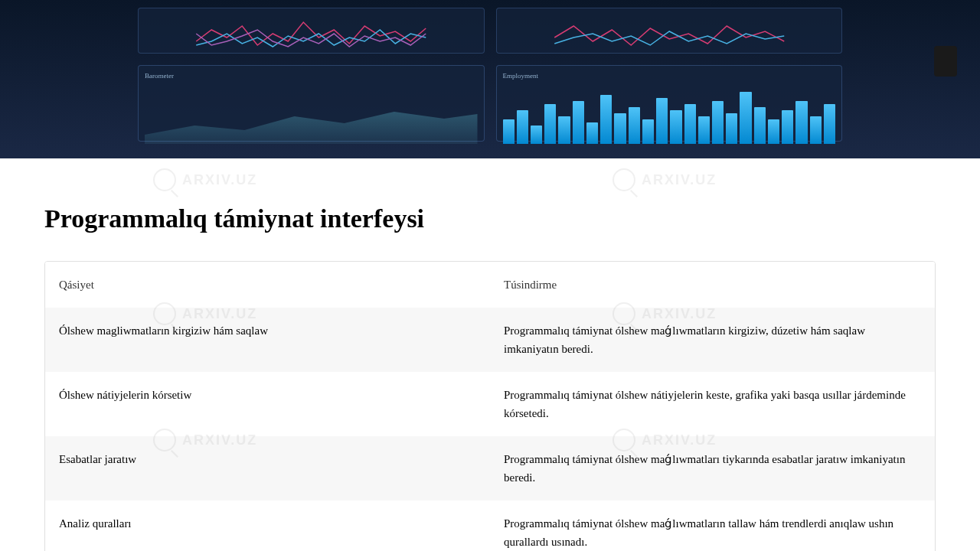  Describe the element at coordinates (946, 61) in the screenshot. I see `phone-icon` at that location.